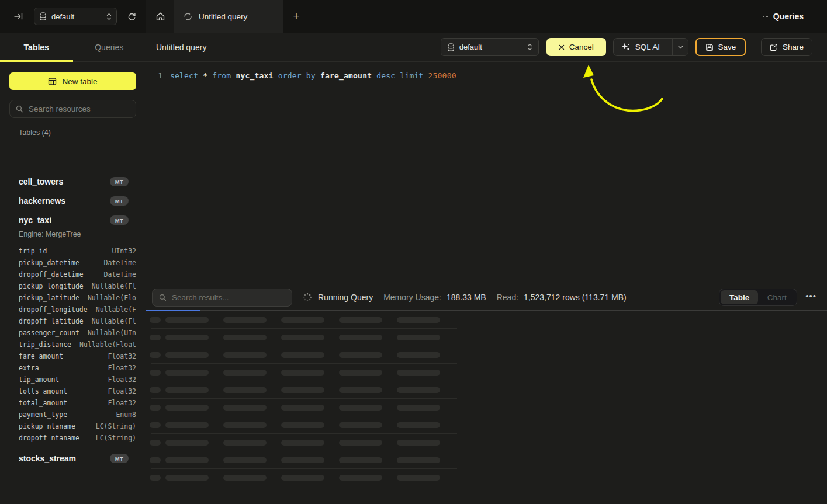 This screenshot has width=827, height=504. I want to click on more-options-button: •••, so click(811, 298).